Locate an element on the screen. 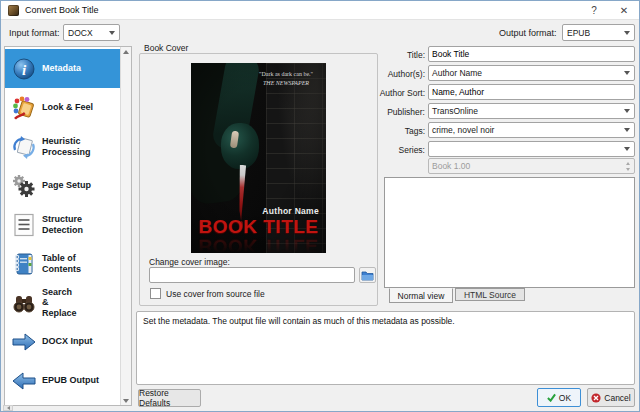 The width and height of the screenshot is (640, 412). tags-label: Tags: is located at coordinates (400, 131).